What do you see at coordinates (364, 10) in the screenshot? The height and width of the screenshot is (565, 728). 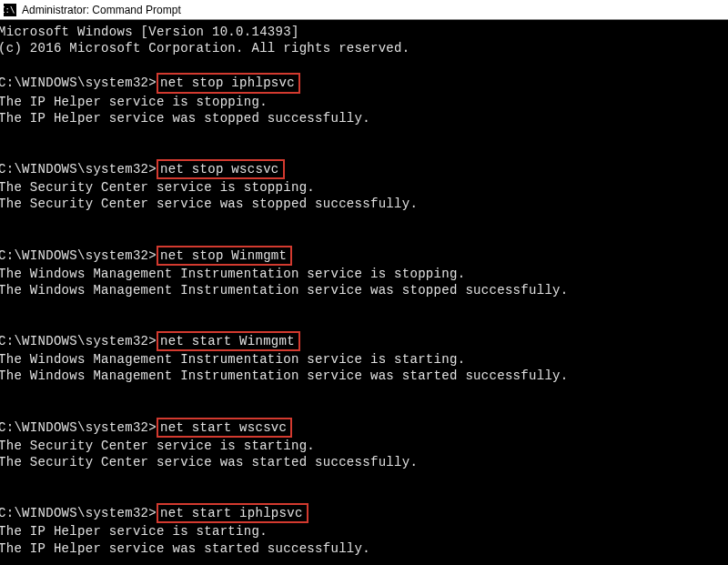 I see `window-titlebar: C:\. Administrator: Command Prompt` at bounding box center [364, 10].